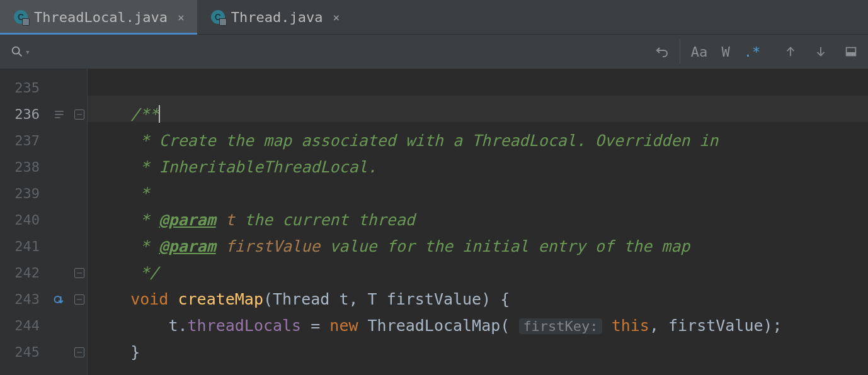  What do you see at coordinates (815, 52) in the screenshot?
I see `find-nav` at bounding box center [815, 52].